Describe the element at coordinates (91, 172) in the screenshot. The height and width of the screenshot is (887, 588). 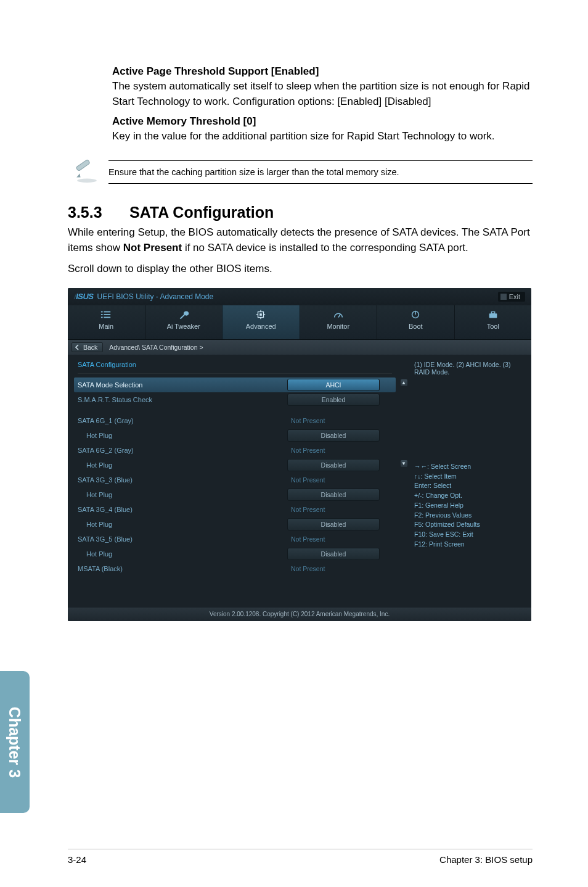
I see `note-pencil-icon` at that location.